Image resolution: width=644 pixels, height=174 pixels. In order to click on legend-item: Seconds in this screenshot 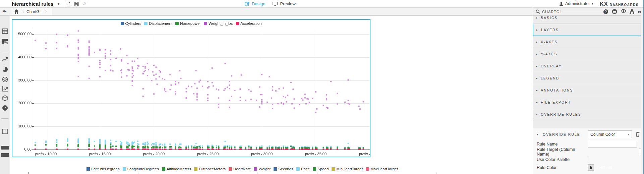, I will do `click(284, 169)`.